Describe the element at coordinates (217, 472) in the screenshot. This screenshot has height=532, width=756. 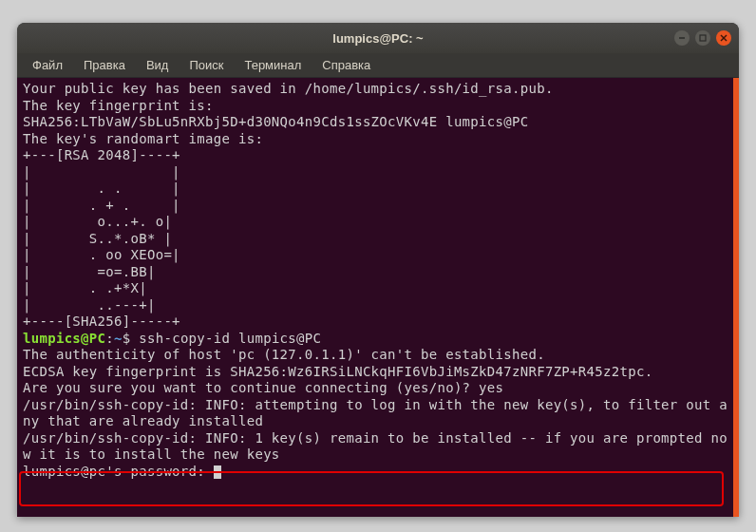
I see `cursor` at that location.